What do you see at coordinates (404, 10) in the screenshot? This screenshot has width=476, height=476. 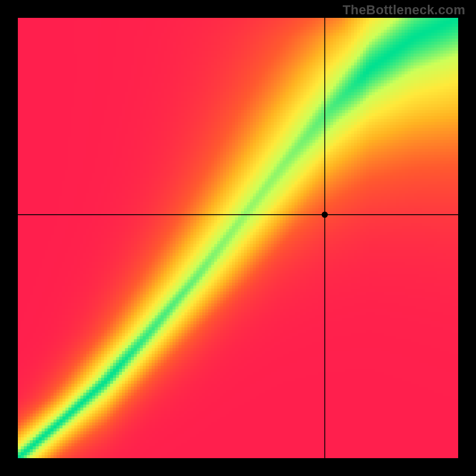 I see `watermark-text: TheBottleneck.com` at bounding box center [404, 10].